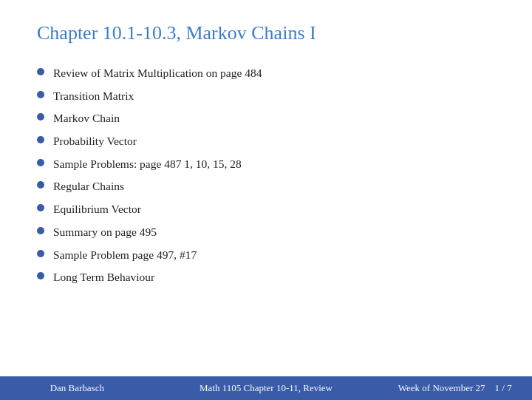 The image size is (532, 400). I want to click on bullet-item-3: Probability Vector, so click(266, 141).